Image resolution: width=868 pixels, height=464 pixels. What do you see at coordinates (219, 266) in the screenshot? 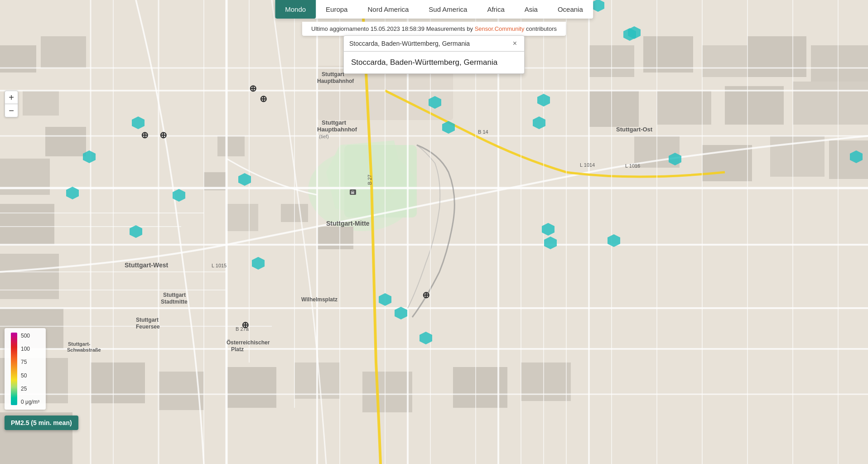
I see `svg-text: L 1015` at bounding box center [219, 266].